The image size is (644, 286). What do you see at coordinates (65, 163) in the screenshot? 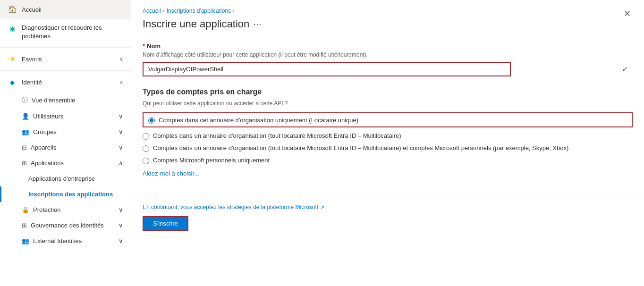
I see `sidebar-item-applications: ⊞ Applications ∧` at bounding box center [65, 163].